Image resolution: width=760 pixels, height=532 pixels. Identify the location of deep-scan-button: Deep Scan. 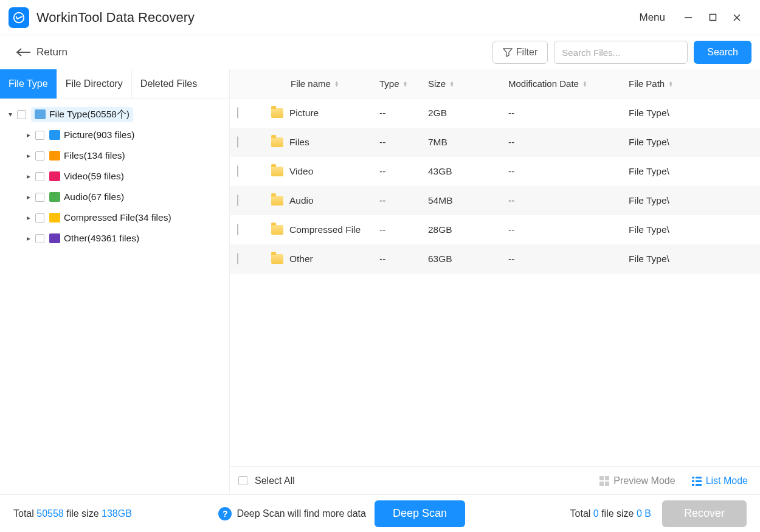
(420, 514).